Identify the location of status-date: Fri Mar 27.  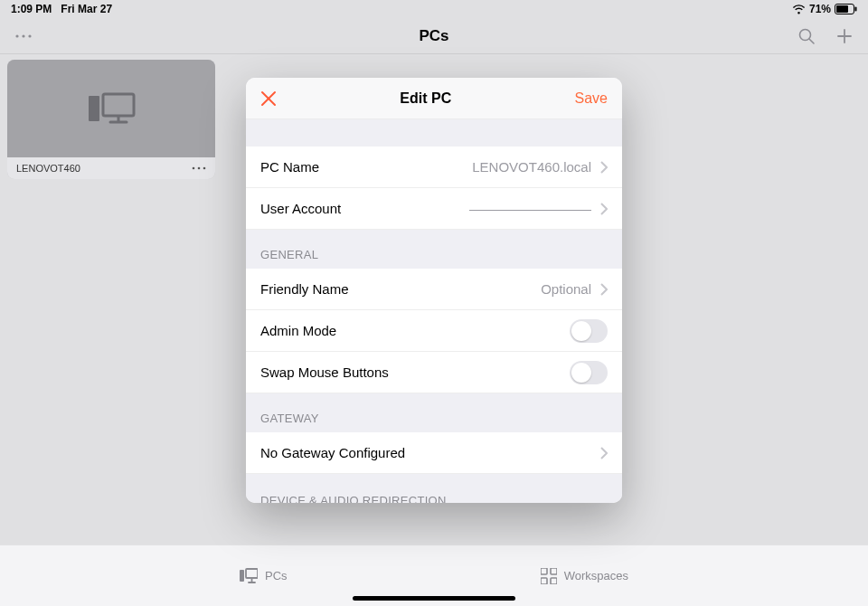
(87, 9).